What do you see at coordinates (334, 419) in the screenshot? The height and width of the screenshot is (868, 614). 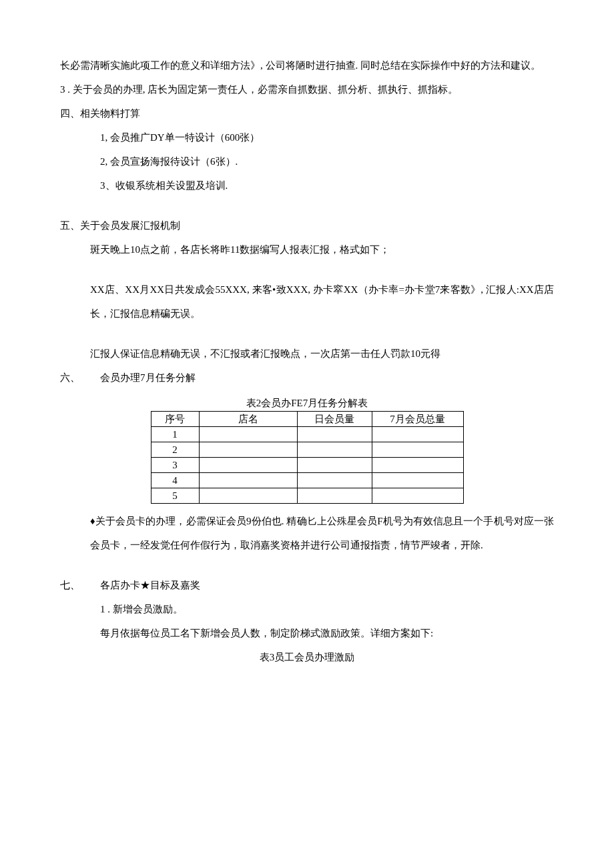 I see `table-header: 日会员量` at bounding box center [334, 419].